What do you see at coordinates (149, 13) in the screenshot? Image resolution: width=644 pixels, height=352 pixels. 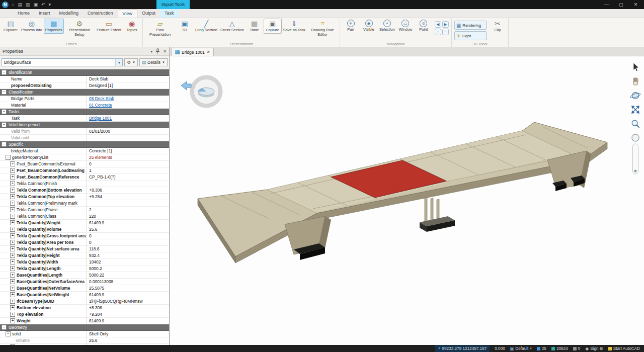 I see `tab-output: Output` at bounding box center [149, 13].